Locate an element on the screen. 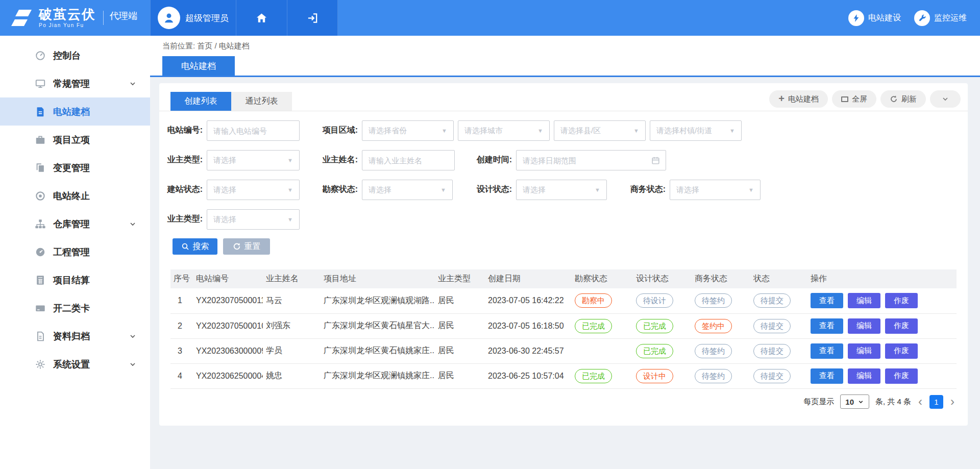  cell-index: 2 is located at coordinates (182, 326).